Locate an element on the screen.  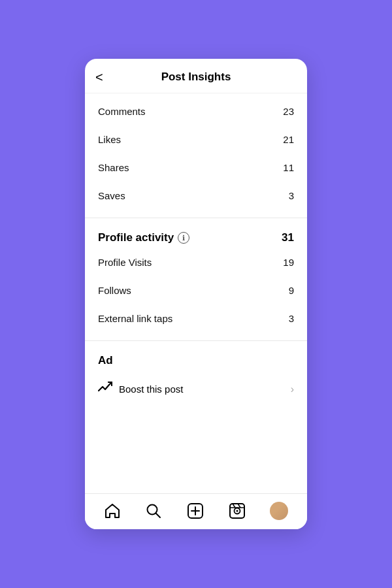
header: < Post Insights is located at coordinates (196, 76).